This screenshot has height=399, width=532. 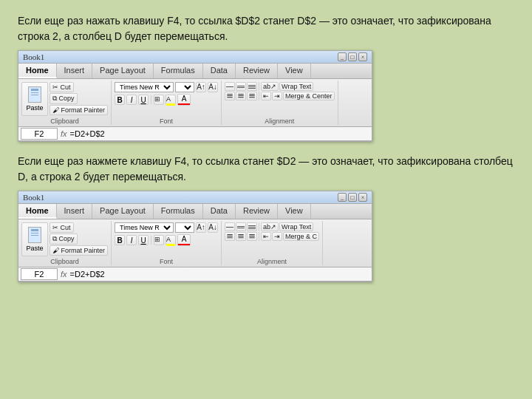 I want to click on copy-row-1: ⧉ Copy, so click(x=78, y=99).